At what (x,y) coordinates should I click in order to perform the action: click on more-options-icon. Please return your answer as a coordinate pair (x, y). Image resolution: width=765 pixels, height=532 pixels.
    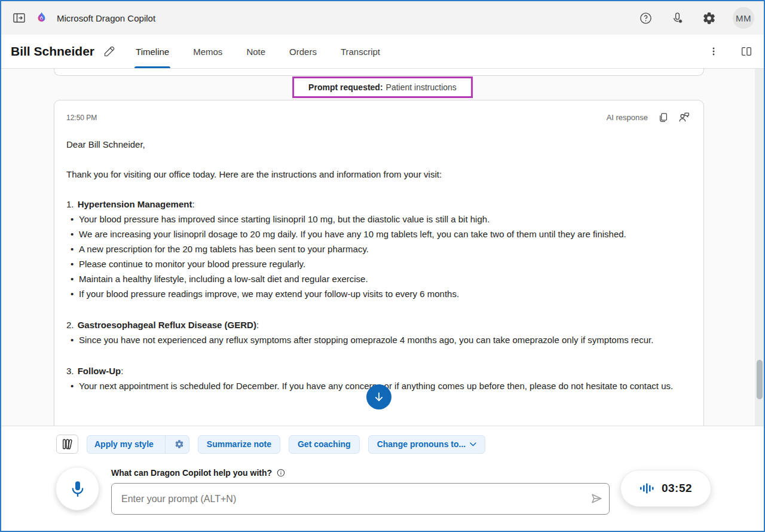
    Looking at the image, I should click on (714, 51).